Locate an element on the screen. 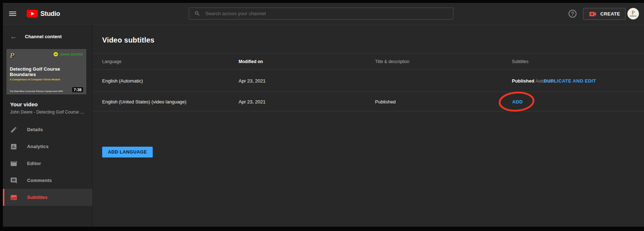 This screenshot has width=644, height=231. search-input is located at coordinates (329, 14).